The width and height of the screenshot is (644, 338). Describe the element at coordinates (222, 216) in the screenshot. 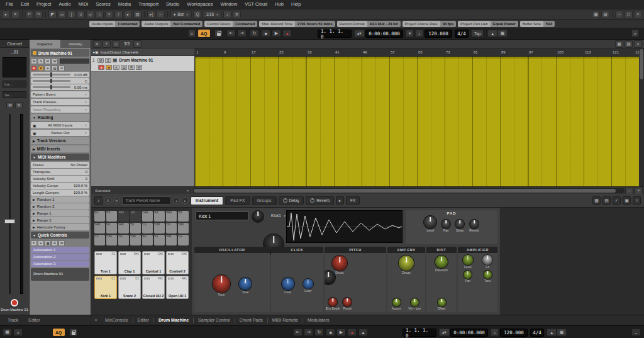

I see `sample-name-field: Kick 1` at that location.